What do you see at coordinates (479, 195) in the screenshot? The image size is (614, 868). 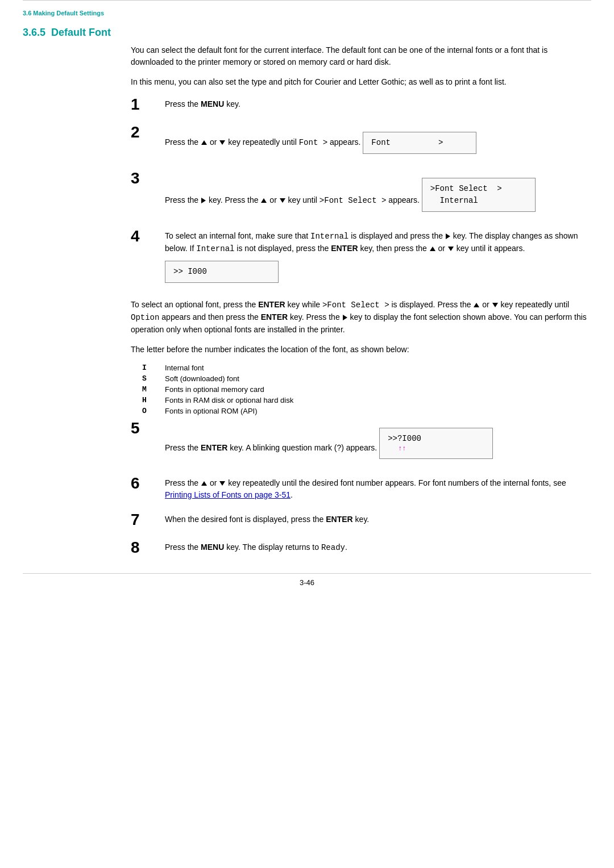 I see `step3-lcd: >Font Select > Internal` at bounding box center [479, 195].